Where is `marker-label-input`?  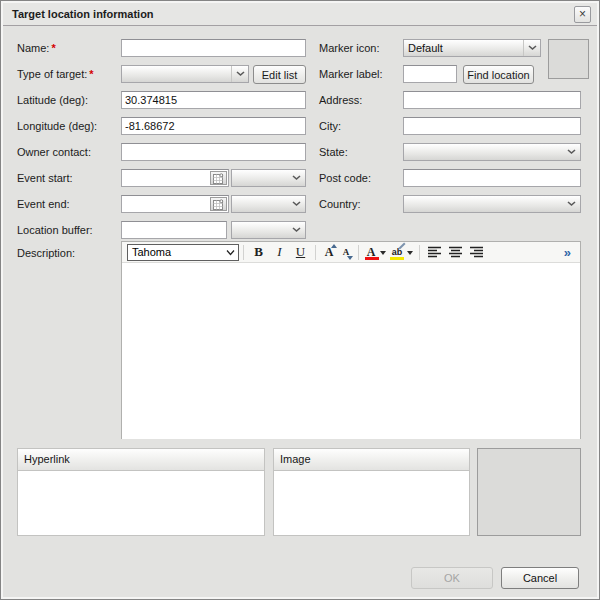 marker-label-input is located at coordinates (430, 74).